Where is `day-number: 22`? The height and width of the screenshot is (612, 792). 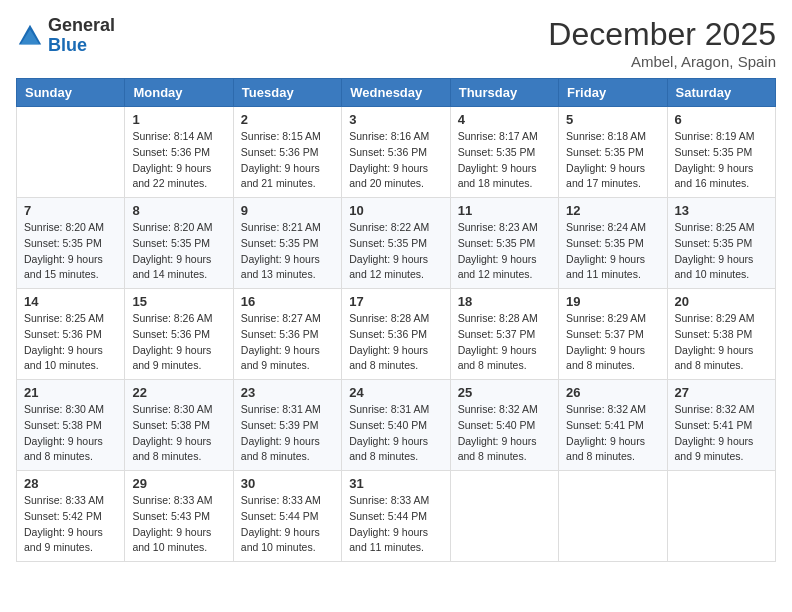 day-number: 22 is located at coordinates (178, 392).